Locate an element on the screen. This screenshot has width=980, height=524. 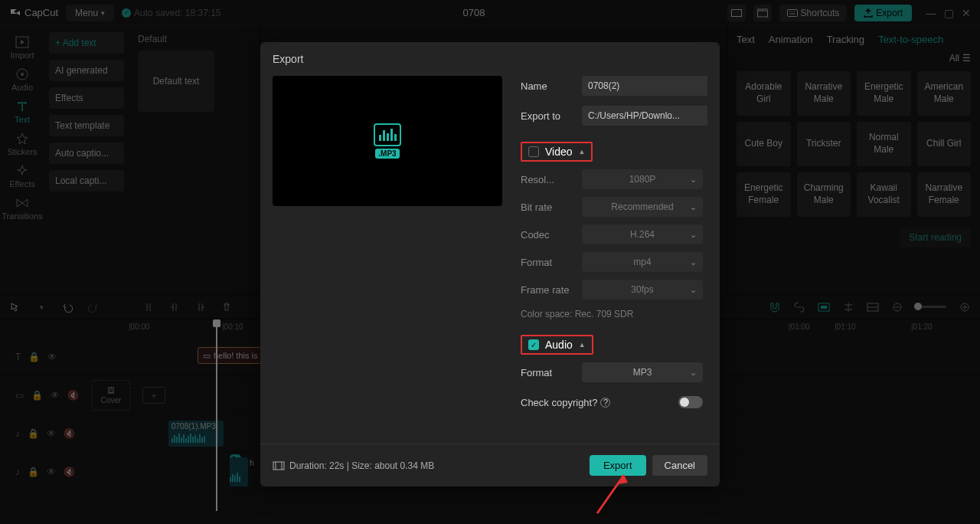
resolution-label: Resol... is located at coordinates (547, 179).